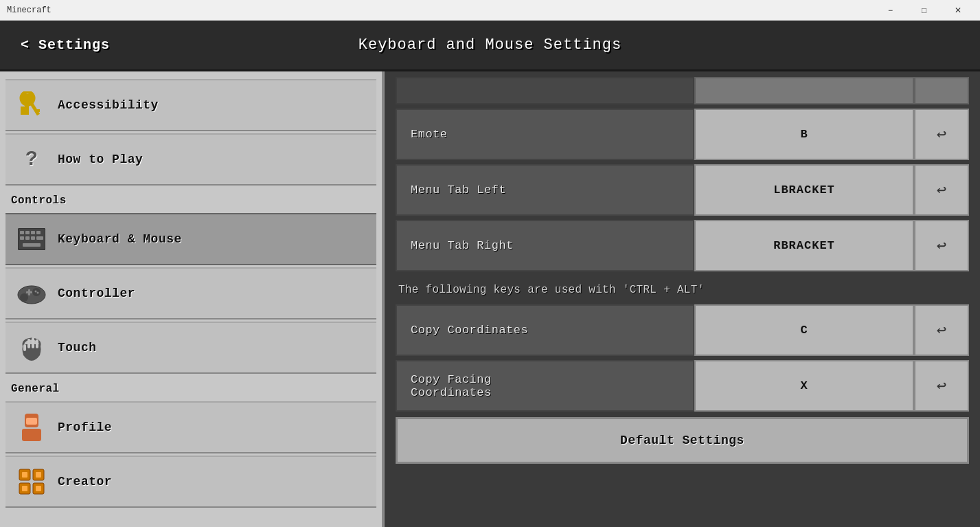  What do you see at coordinates (942, 386) in the screenshot?
I see `copy-facing-coordinates-reset-button` at bounding box center [942, 386].